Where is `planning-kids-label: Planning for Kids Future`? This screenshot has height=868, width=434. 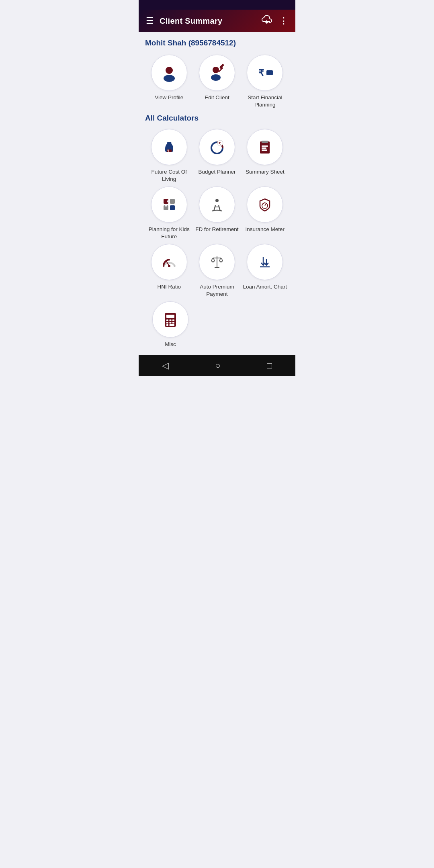
planning-kids-label: Planning for Kids Future is located at coordinates (169, 233).